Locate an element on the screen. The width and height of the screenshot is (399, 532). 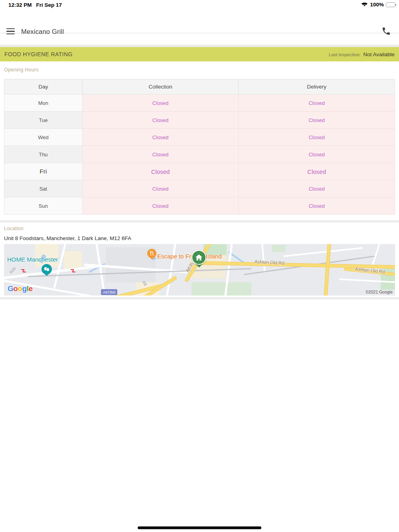
opening-hours-label: Opening Hours is located at coordinates (22, 70).